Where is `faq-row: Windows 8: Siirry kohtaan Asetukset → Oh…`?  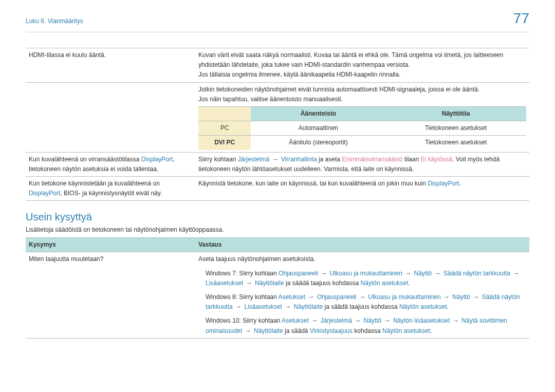
faq-row: Windows 8: Siirry kohtaan Asetukset → Oh… is located at coordinates (278, 302).